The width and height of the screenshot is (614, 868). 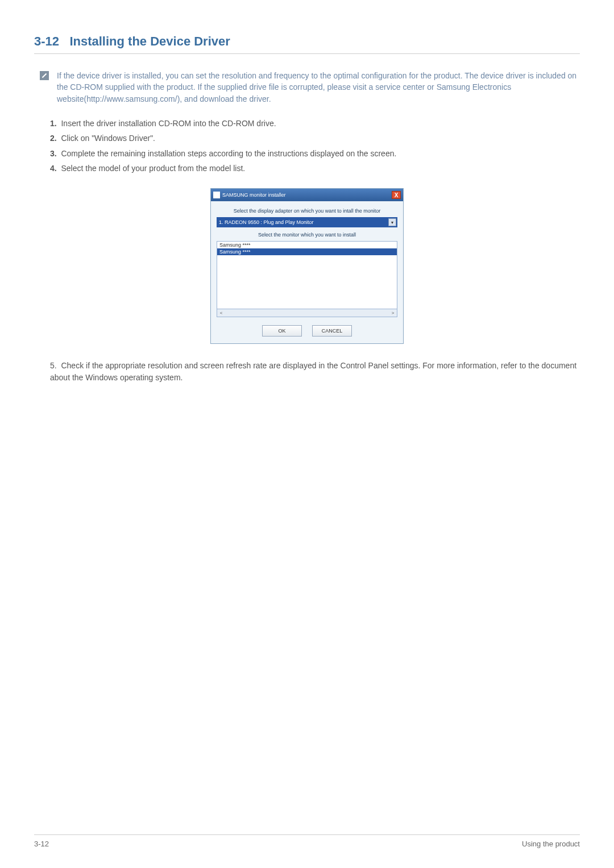 I want to click on step-item: 4. Select the model of your product from…, so click(x=315, y=169).